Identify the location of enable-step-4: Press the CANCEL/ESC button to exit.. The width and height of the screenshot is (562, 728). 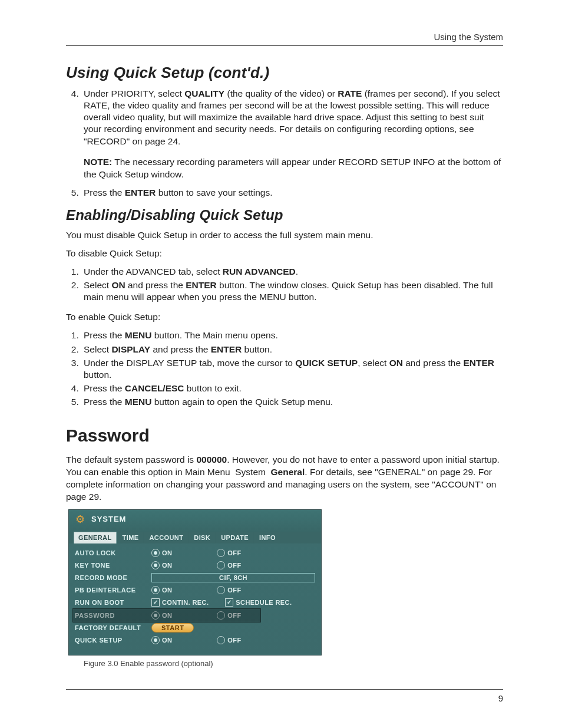
(292, 388).